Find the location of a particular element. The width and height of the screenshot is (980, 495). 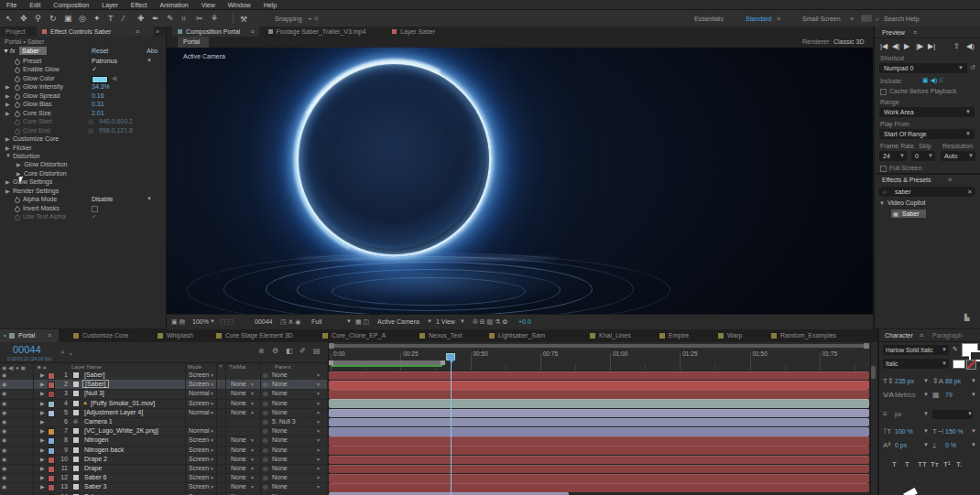

next-frame-button: |▶ is located at coordinates (920, 46).